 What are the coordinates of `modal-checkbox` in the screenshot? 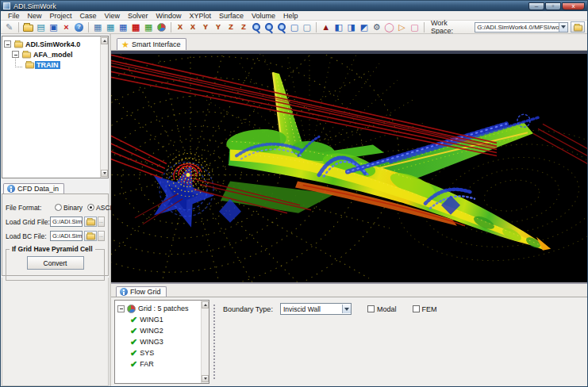 It's located at (371, 309).